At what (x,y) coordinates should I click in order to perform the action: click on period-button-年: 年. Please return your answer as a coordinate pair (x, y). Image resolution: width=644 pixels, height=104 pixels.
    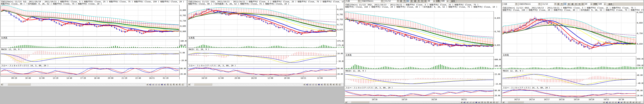
    Looking at the image, I should click on (422, 2).